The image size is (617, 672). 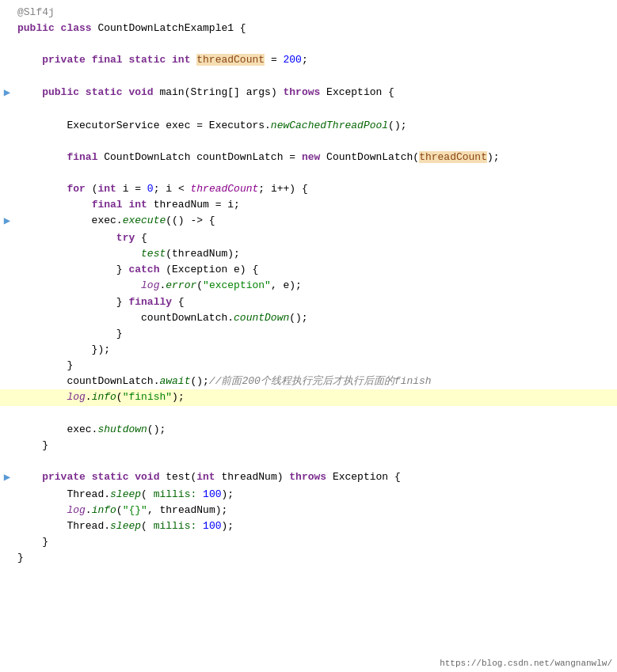 I want to click on line-for-close: }, so click(x=309, y=366).